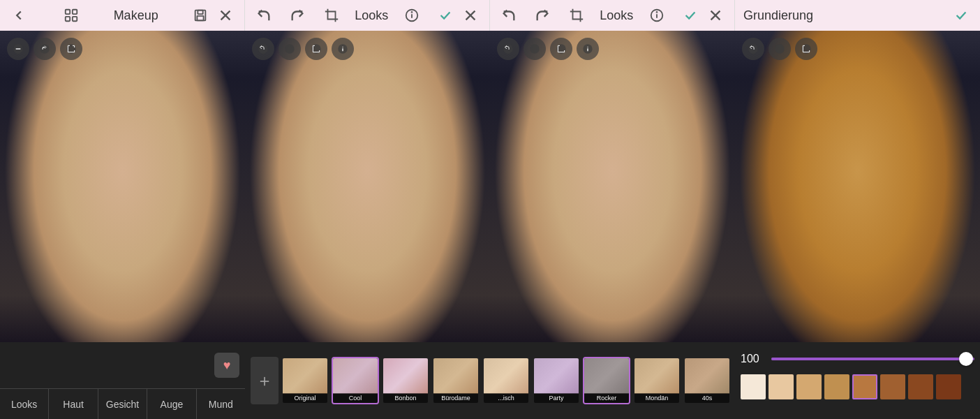  I want to click on look-item-40s: 40s, so click(707, 381).